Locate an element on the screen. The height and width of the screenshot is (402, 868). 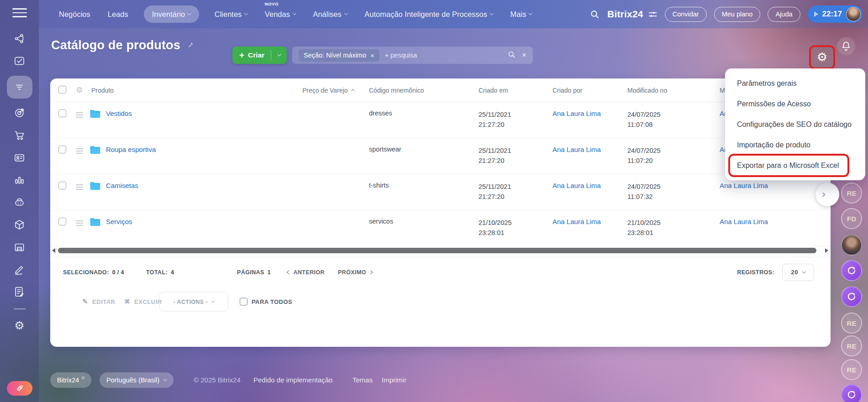
column-header-product: Produto is located at coordinates (173, 90).